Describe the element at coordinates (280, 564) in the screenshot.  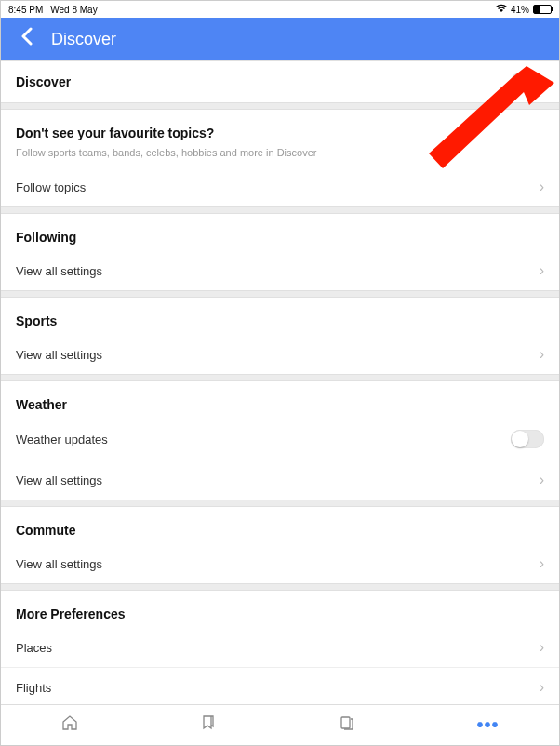
I see `commute-viewall-row: View all settings ›` at that location.